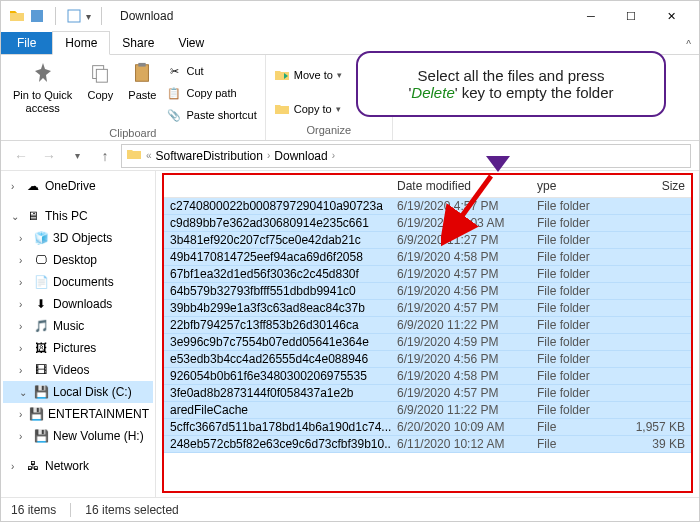  What do you see at coordinates (78, 282) in the screenshot?
I see `nav-documents: ›📄Documents` at bounding box center [78, 282].